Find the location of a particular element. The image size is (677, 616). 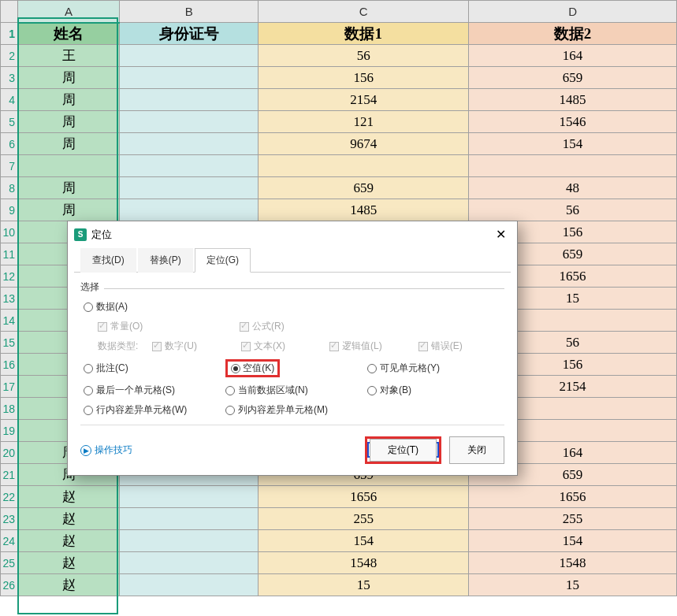

row-header: 26 is located at coordinates (9, 585).